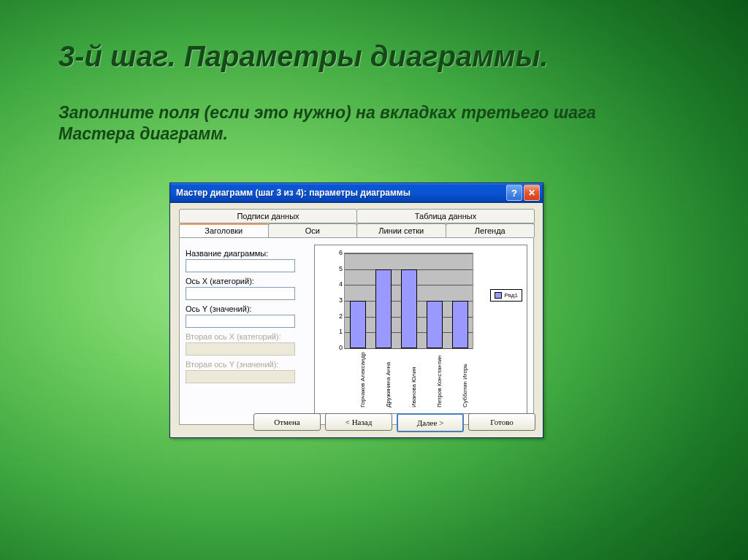  I want to click on tab-axes: Оси, so click(313, 231).